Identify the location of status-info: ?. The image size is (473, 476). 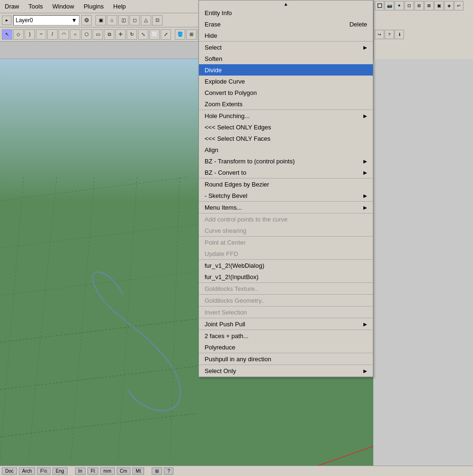
(169, 471).